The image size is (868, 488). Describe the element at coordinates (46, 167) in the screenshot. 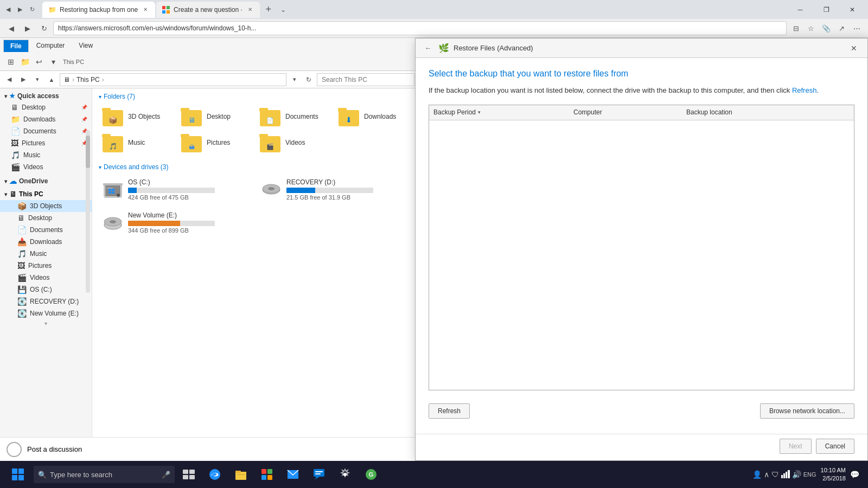

I see `sidebar-item-videos: 🎬 Videos` at that location.